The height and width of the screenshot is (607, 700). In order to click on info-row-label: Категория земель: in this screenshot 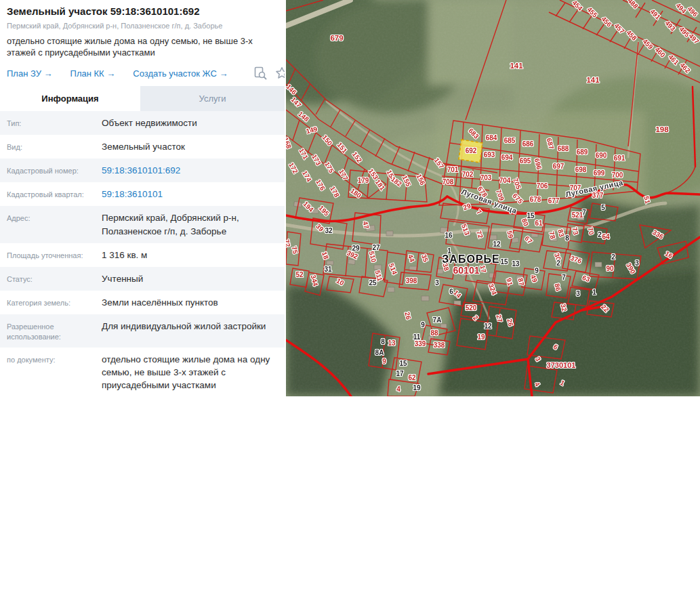, I will do `click(54, 302)`.